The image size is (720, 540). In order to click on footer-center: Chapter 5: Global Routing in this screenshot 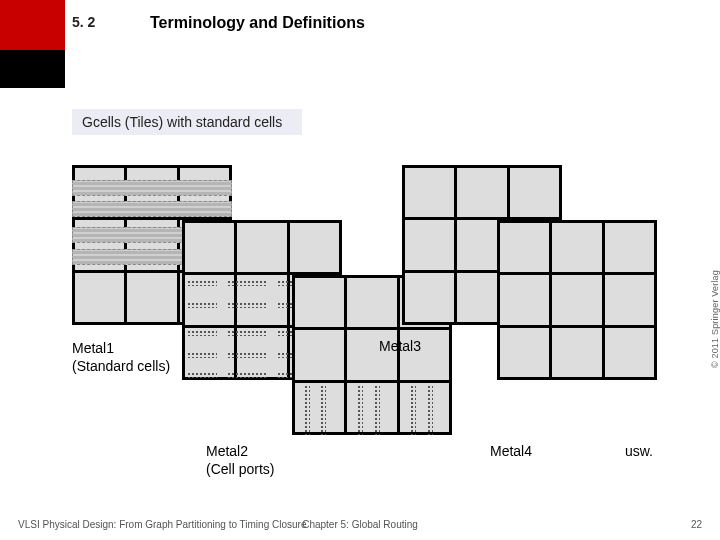, I will do `click(360, 524)`.